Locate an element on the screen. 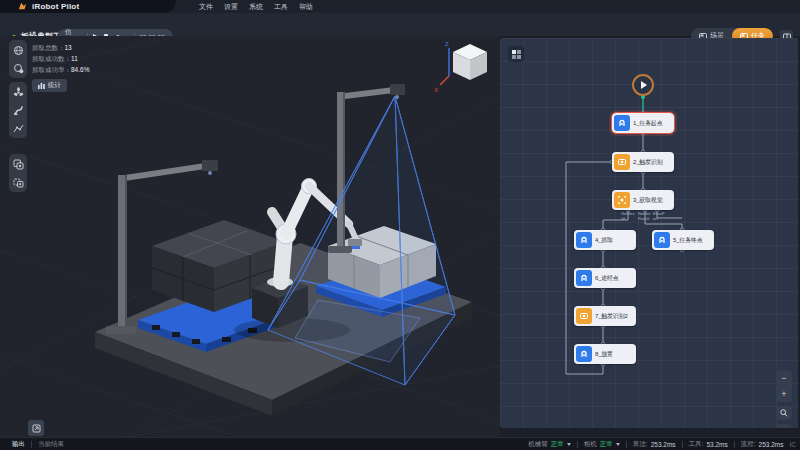  camera-status-dropdown: 相机 正常 is located at coordinates (602, 444).